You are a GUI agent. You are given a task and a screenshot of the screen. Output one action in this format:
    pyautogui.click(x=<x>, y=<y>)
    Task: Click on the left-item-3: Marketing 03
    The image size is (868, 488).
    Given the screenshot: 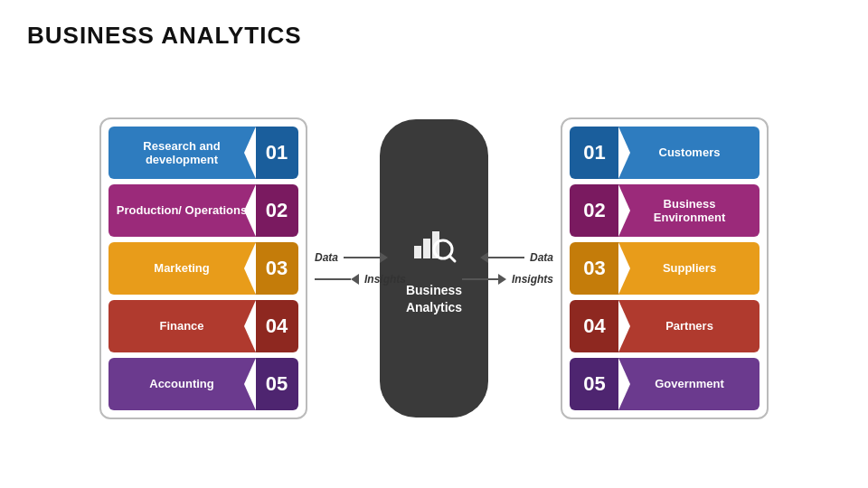 What is the action you would take?
    pyautogui.click(x=203, y=268)
    